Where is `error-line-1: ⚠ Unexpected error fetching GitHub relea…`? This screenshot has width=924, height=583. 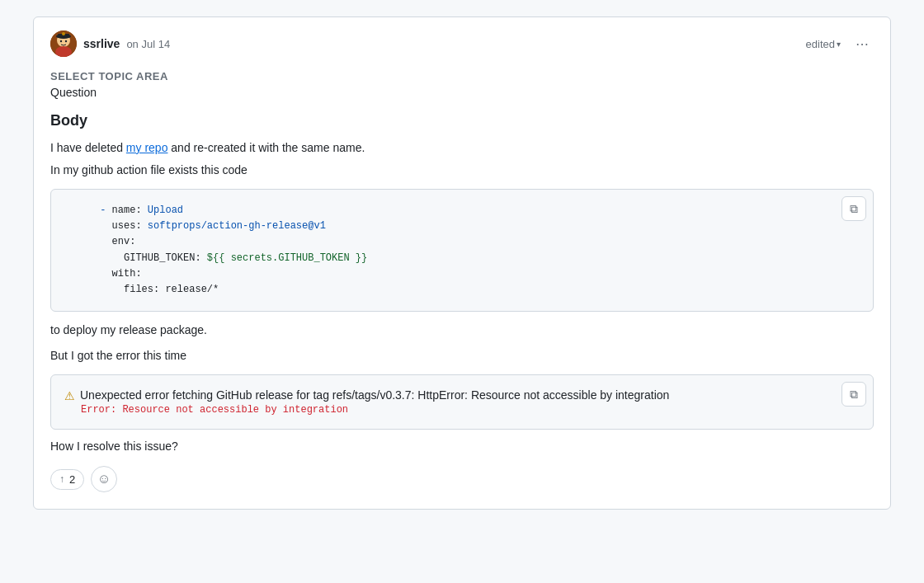
error-line-1: ⚠ Unexpected error fetching GitHub relea… is located at coordinates (449, 396).